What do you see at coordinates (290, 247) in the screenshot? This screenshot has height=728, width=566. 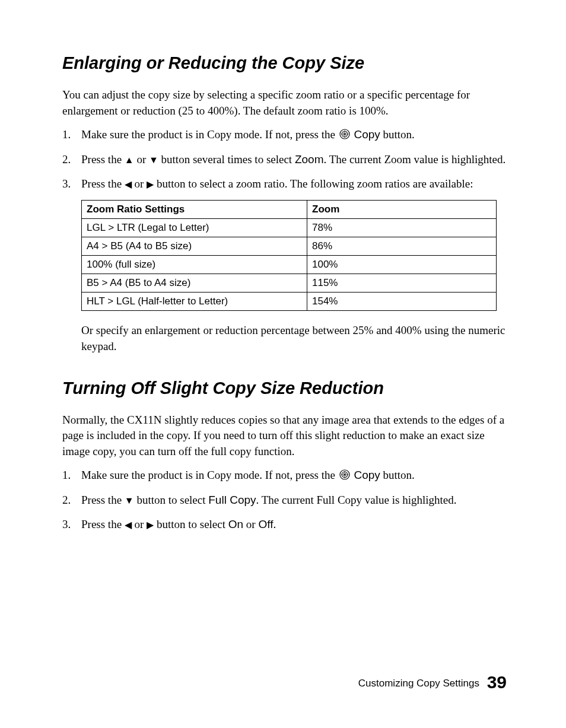 I see `table-row: A4 > B5 (A4 to B5 size) 86%` at bounding box center [290, 247].